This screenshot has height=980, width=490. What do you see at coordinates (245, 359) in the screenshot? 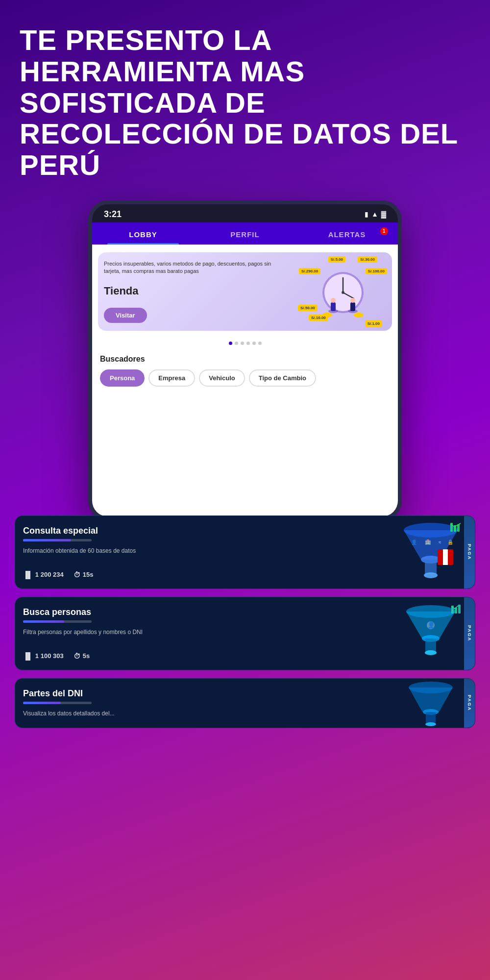
I see `search-title: Buscadores` at bounding box center [245, 359].